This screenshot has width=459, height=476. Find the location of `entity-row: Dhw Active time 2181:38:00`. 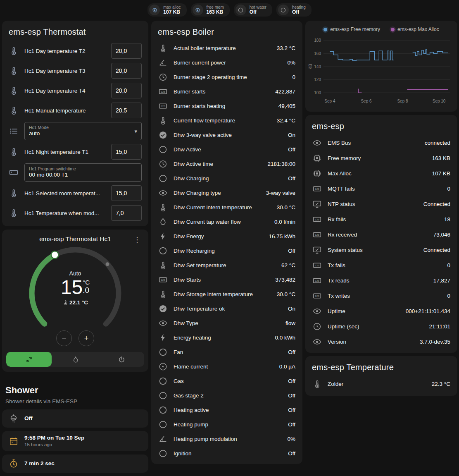

entity-row: Dhw Active time 2181:38:00 is located at coordinates (227, 164).